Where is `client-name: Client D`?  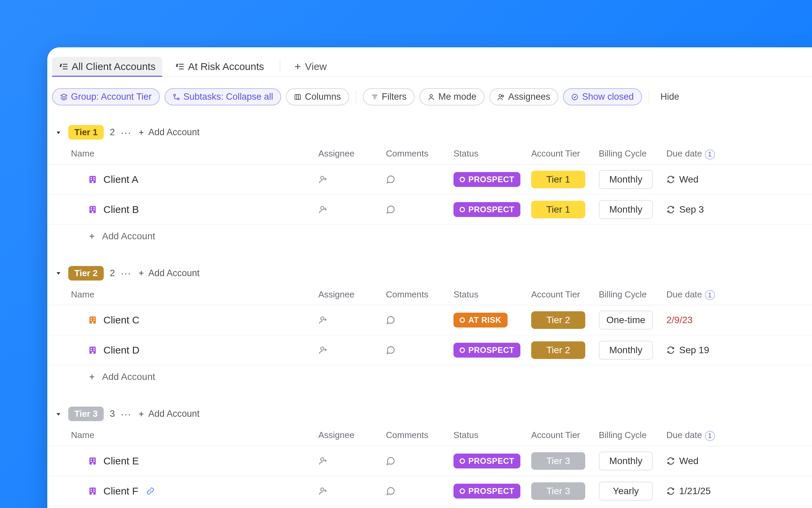 client-name: Client D is located at coordinates (122, 350).